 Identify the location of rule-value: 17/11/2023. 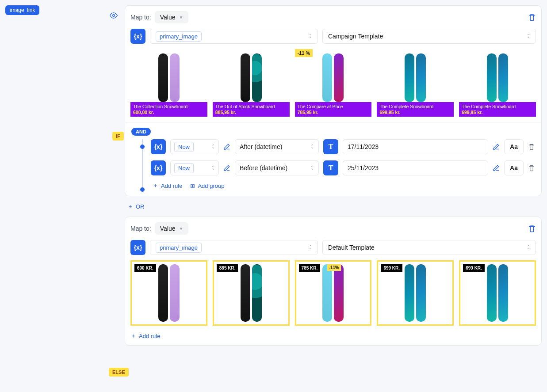
(363, 147).